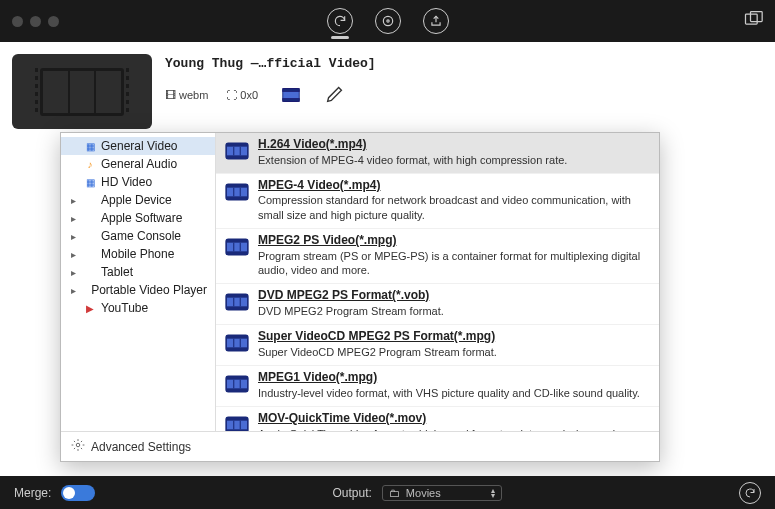  What do you see at coordinates (388, 492) in the screenshot?
I see `bottom-bar: Merge: Output: 🗀 Movies ▴▾` at bounding box center [388, 492].